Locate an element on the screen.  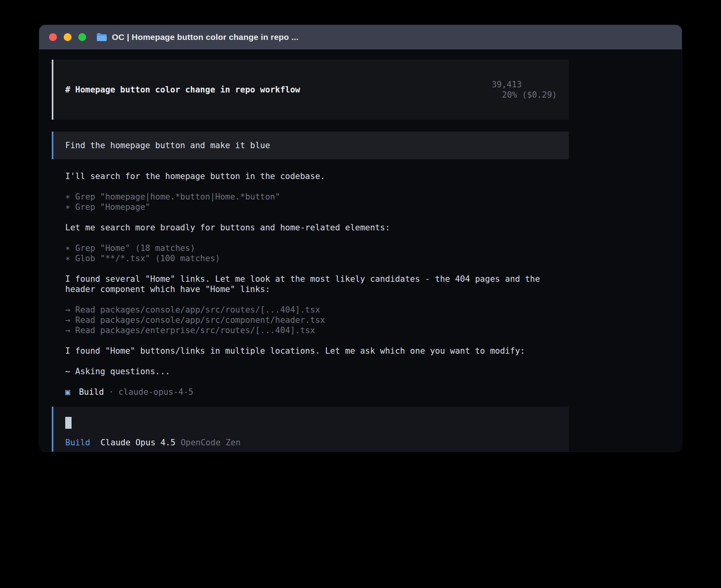
session-header: # Homepage button color change in repo w… is located at coordinates (310, 90).